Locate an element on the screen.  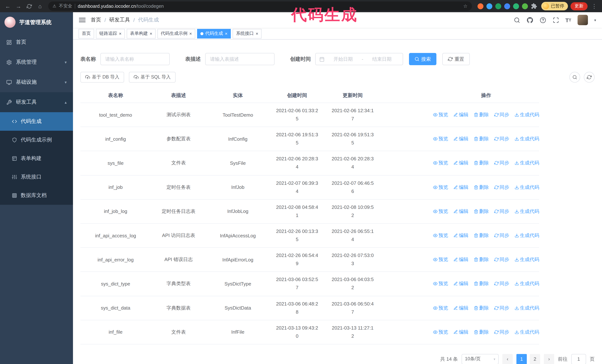
sidebar-item-infra: 基础设施 ▾ is located at coordinates (37, 82).